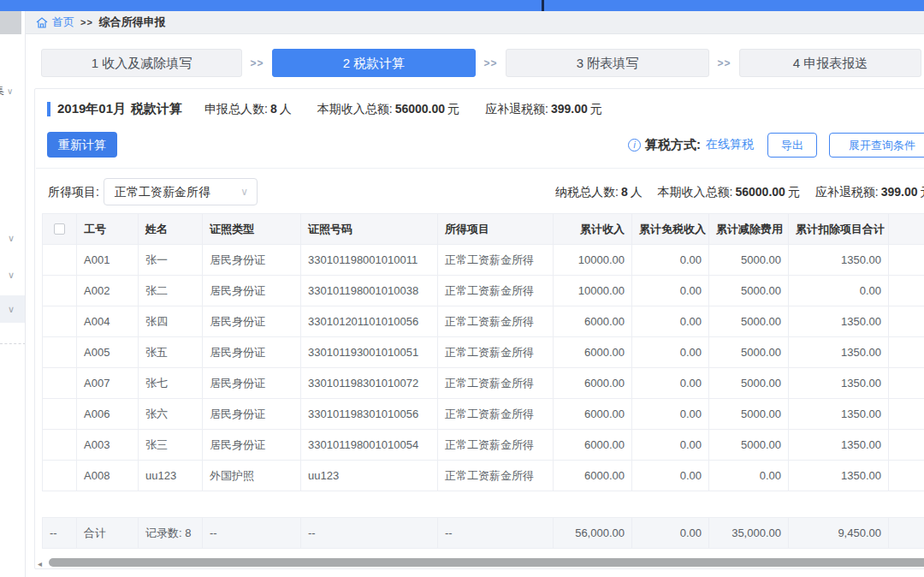 This screenshot has height=577, width=924. I want to click on breadcrumb-current: 综合所得申报, so click(133, 22).